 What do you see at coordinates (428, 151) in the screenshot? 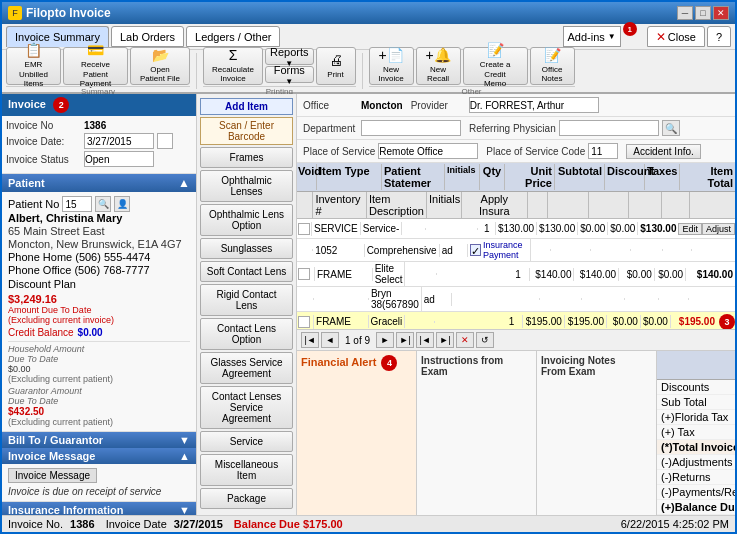
I see `place-of-service-select: Remote Office` at bounding box center [428, 151].